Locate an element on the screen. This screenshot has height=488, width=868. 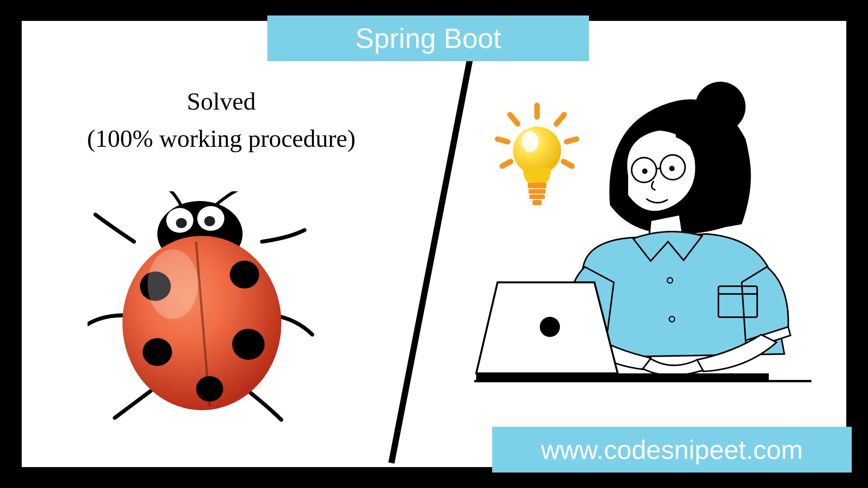
bottom-banner: www.codesnipeet.com is located at coordinates (672, 450).